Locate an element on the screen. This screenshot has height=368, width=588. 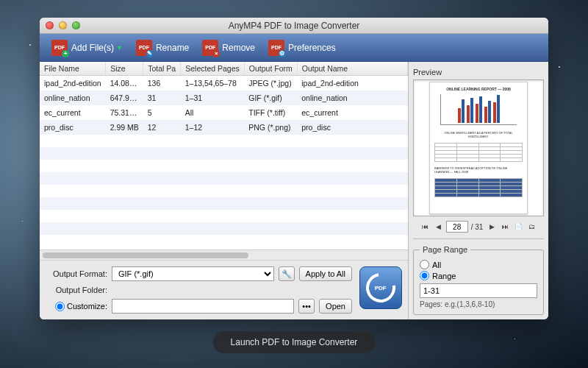
customize-label: Customize: is located at coordinates (87, 306).